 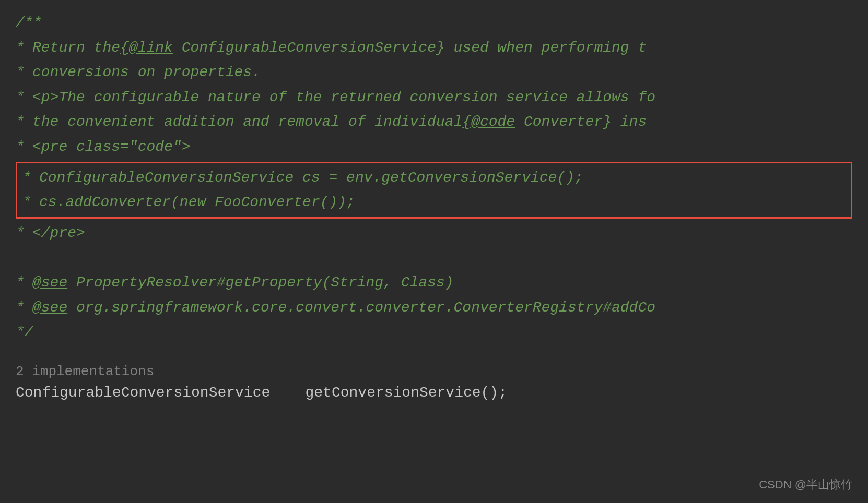 What do you see at coordinates (29, 202) in the screenshot?
I see `h-star-2: *` at bounding box center [29, 202].